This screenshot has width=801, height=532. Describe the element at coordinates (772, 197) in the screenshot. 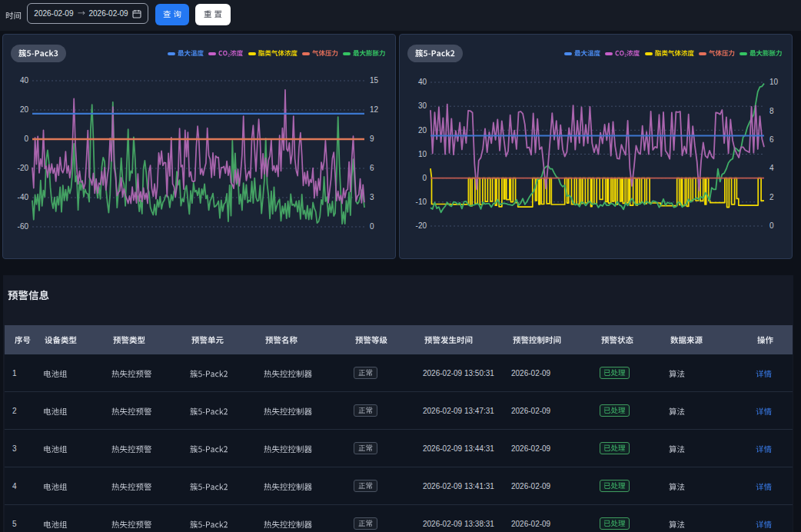

I see `svg-text: 2` at that location.